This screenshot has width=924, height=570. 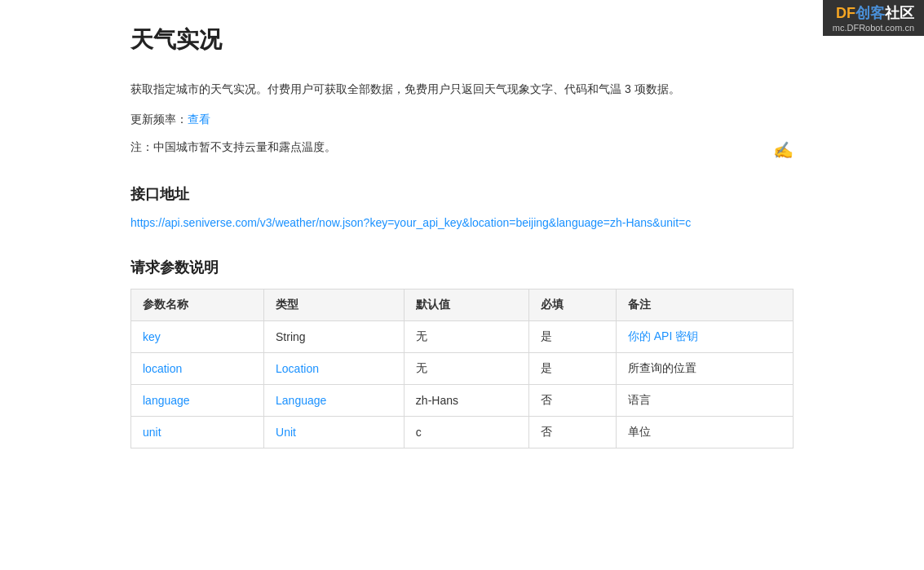 I want to click on param-type: Location, so click(x=334, y=369).